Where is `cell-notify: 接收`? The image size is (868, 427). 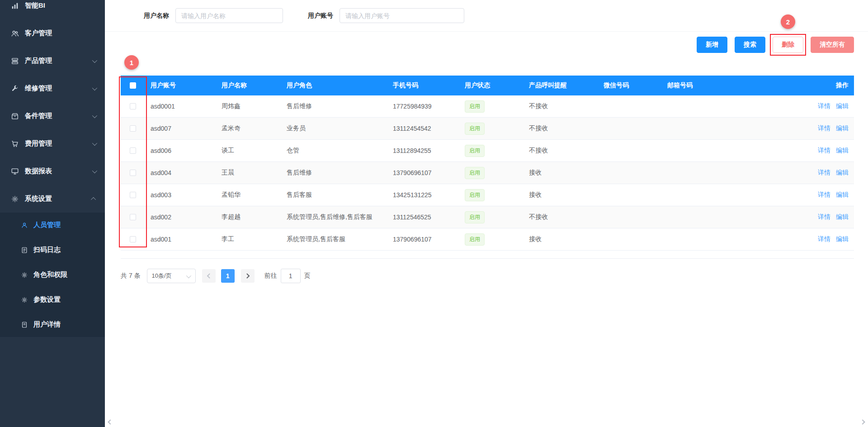
cell-notify: 接收 is located at coordinates (561, 195).